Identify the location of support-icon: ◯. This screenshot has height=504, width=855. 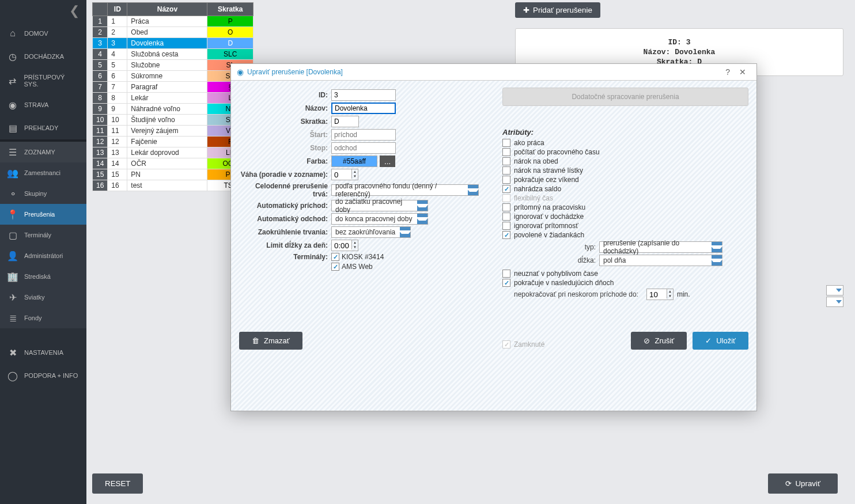
(13, 376).